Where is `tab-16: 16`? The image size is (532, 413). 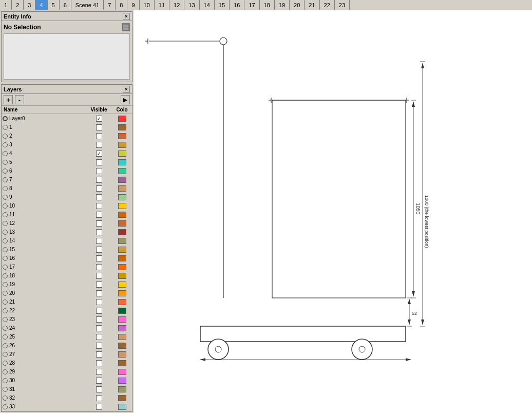 tab-16: 16 is located at coordinates (237, 5).